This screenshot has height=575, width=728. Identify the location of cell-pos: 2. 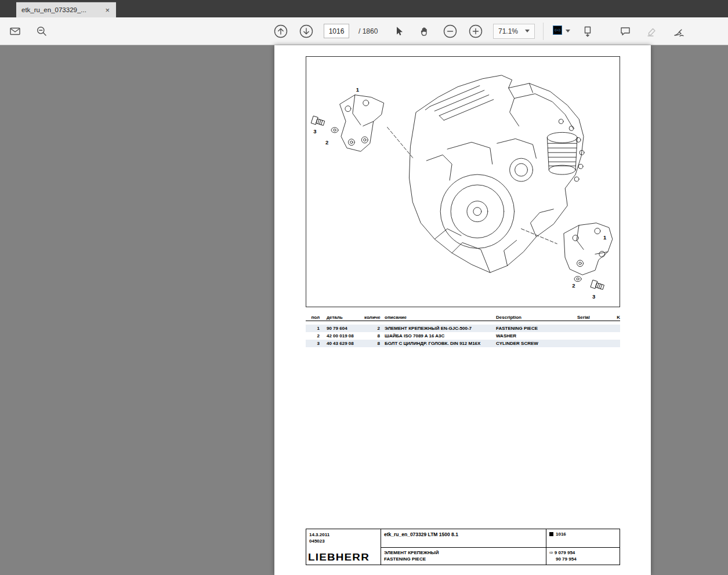
(314, 336).